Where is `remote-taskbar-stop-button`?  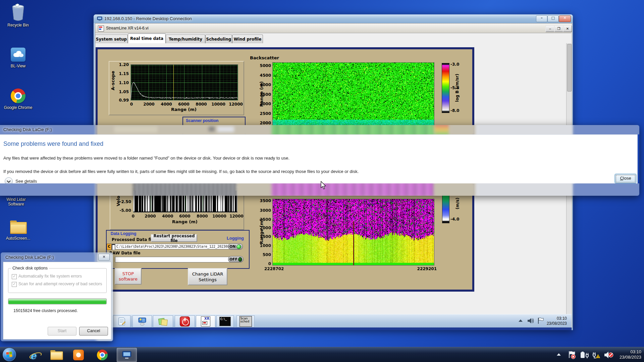 remote-taskbar-stop-button is located at coordinates (185, 321).